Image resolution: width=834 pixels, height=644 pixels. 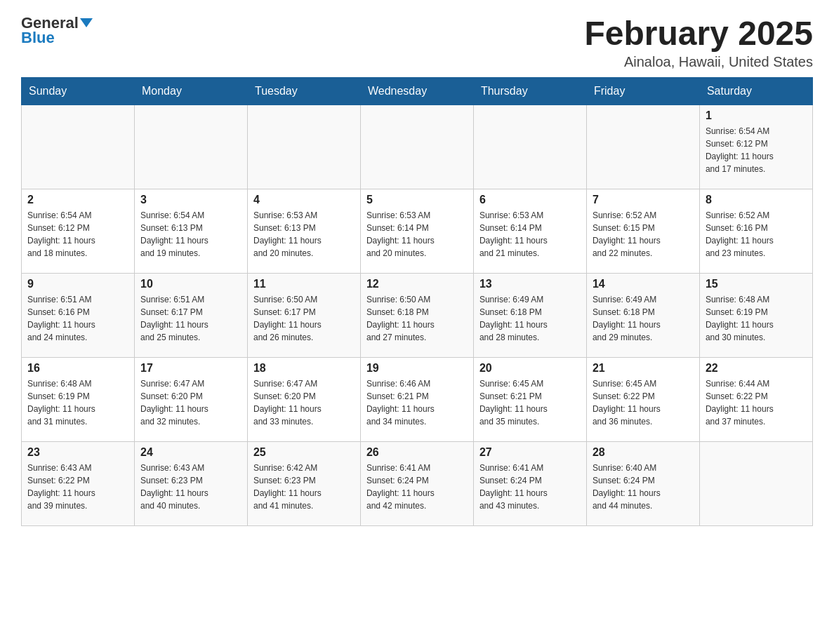 I want to click on day-number: 11, so click(x=304, y=284).